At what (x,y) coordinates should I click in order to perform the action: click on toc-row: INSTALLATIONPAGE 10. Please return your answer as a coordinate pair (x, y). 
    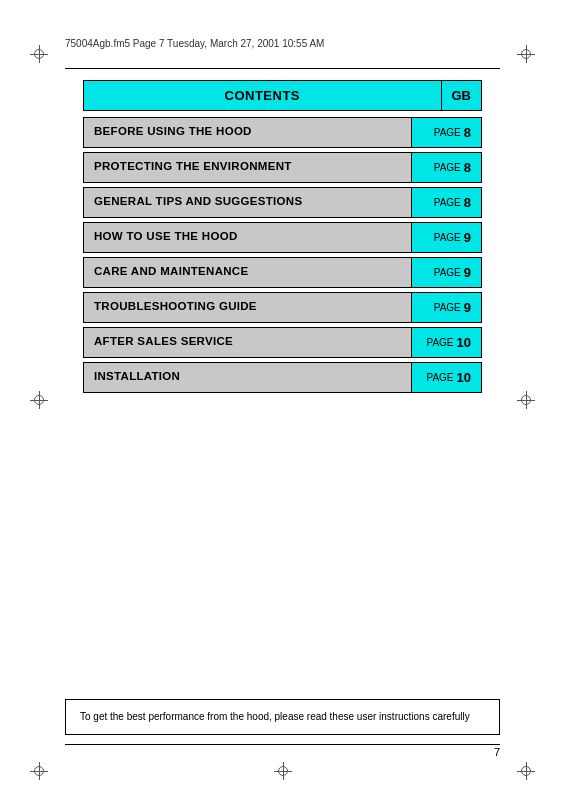
    Looking at the image, I should click on (282, 378).